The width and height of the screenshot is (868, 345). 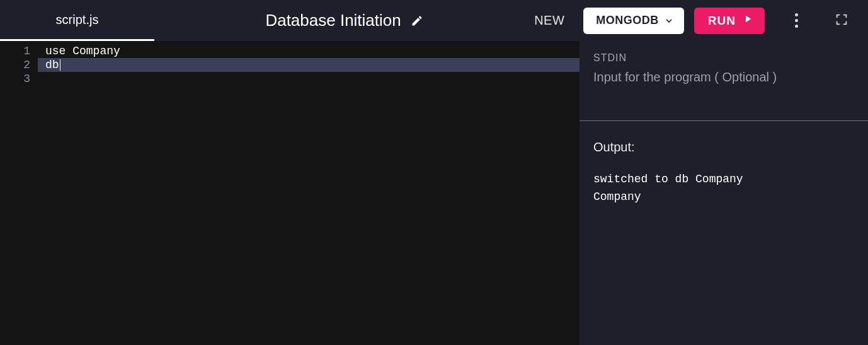 What do you see at coordinates (748, 20) in the screenshot?
I see `play-icon` at bounding box center [748, 20].